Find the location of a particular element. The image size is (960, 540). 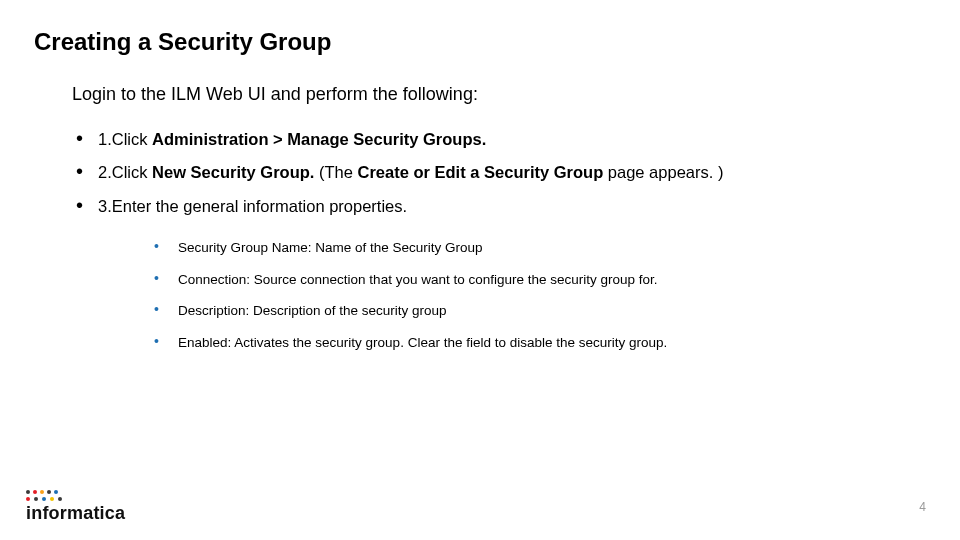

step-2-prefix: 2.Click is located at coordinates (125, 172).